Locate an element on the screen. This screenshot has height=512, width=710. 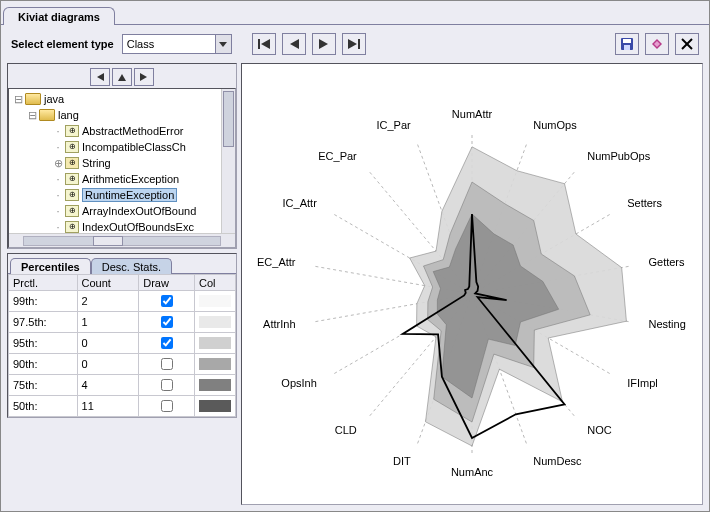
vscrollbar is located at coordinates (228, 161).